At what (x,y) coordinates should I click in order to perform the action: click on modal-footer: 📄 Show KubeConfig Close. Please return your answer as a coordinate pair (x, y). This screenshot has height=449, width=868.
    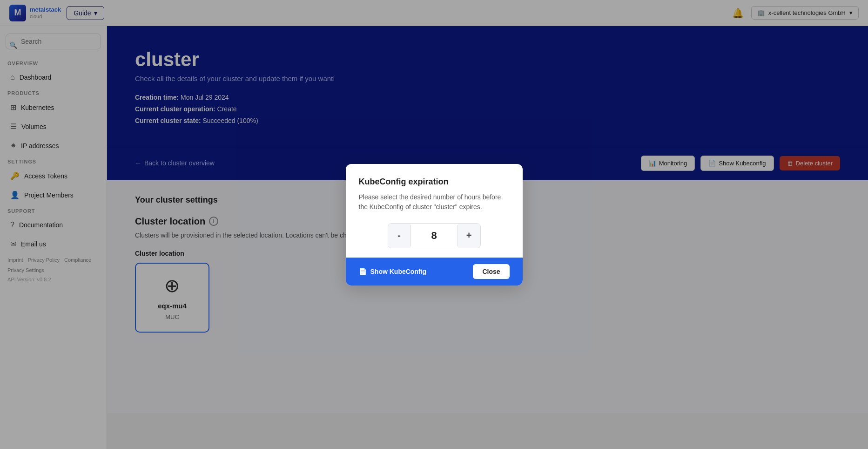
    Looking at the image, I should click on (434, 272).